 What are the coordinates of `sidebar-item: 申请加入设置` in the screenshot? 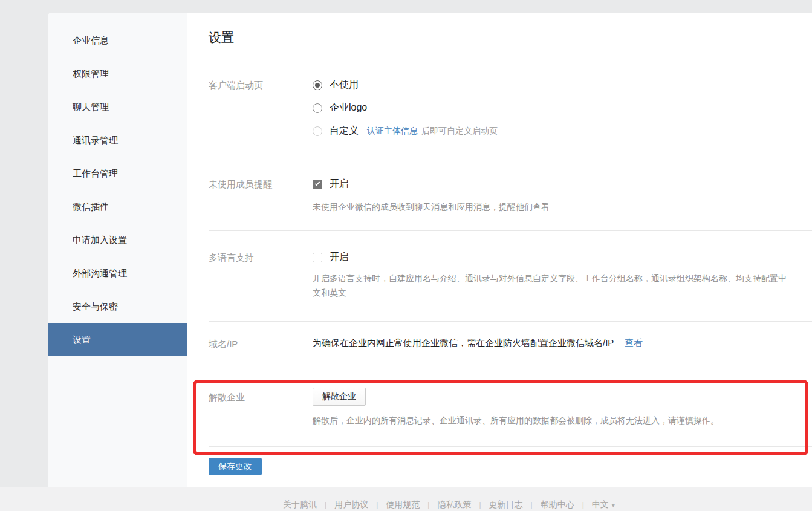 It's located at (117, 239).